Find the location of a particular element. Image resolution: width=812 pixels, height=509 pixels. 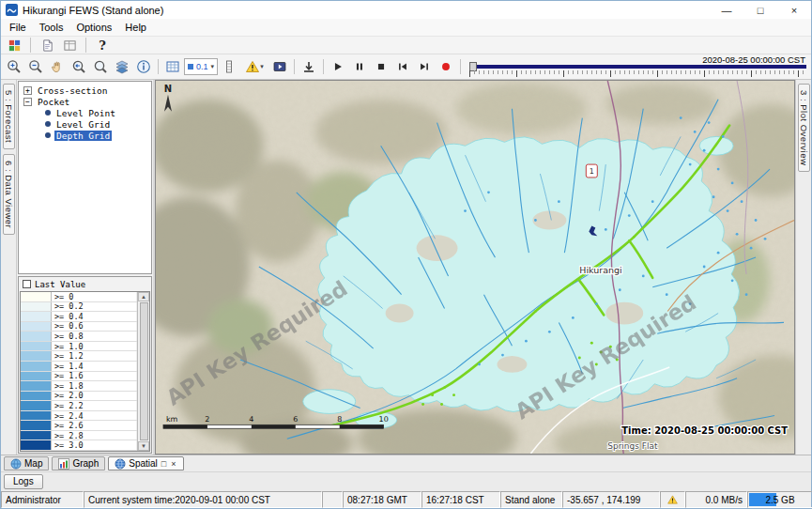

first-frame-button is located at coordinates (403, 67).